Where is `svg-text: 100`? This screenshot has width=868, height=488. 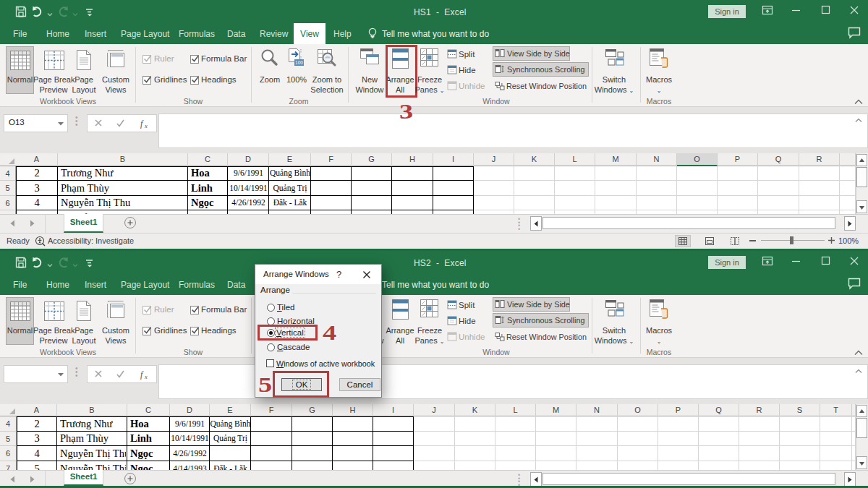
svg-text: 100 is located at coordinates (299, 62).